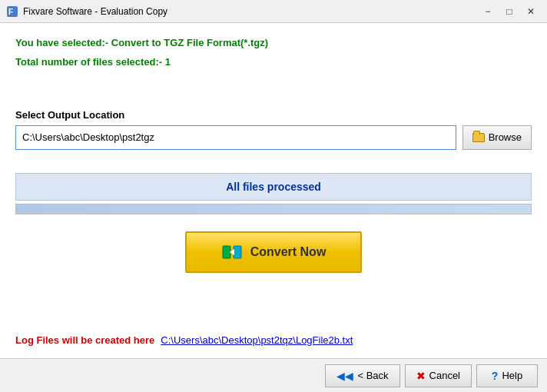 This screenshot has height=392, width=547. What do you see at coordinates (274, 252) in the screenshot?
I see `convert-section: Convert Now` at bounding box center [274, 252].